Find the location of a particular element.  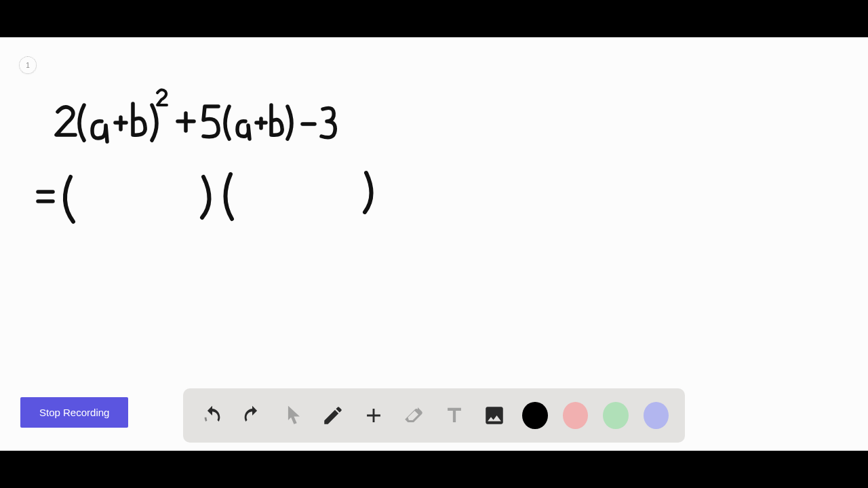

plus-icon is located at coordinates (374, 415).